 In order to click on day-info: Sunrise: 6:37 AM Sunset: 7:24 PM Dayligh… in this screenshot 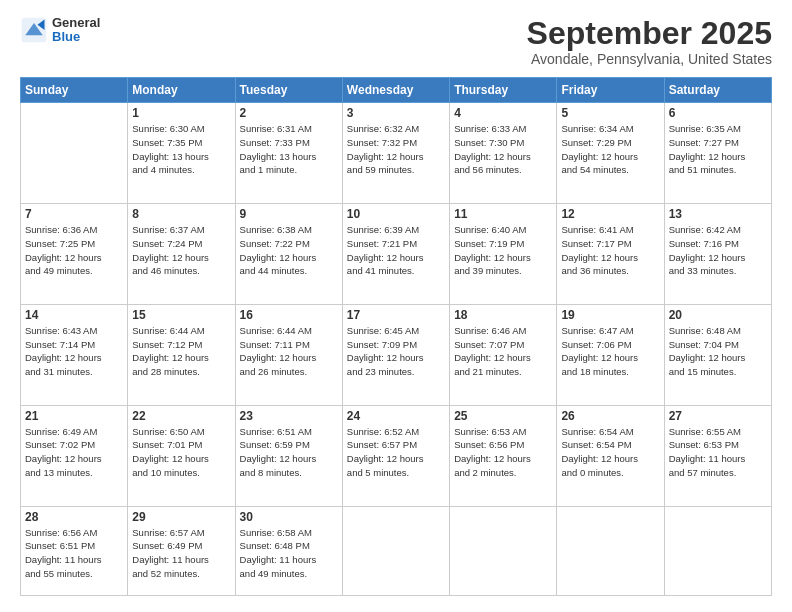, I will do `click(181, 250)`.